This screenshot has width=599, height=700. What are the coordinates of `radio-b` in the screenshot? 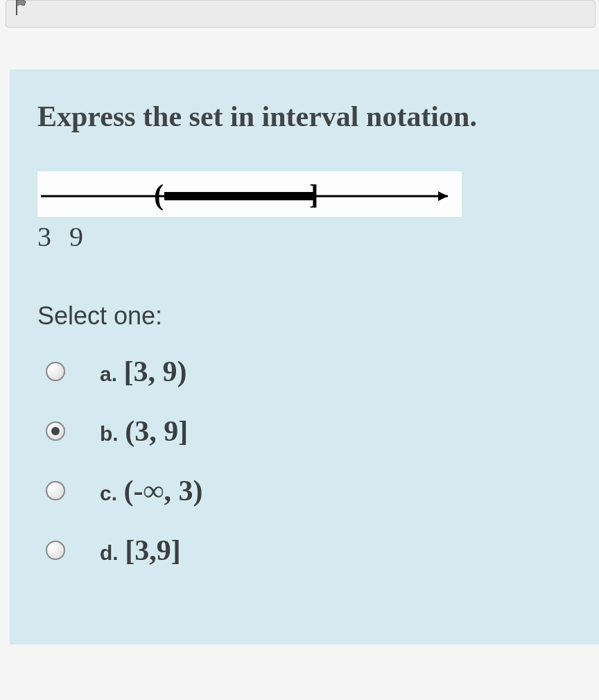 It's located at (55, 431).